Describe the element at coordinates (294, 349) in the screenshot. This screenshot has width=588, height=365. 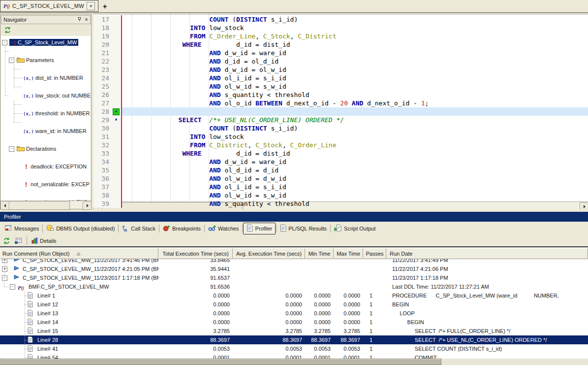
I see `table-row-line-41: Line# 410.00530.00530.00530.00531 SELECT…` at that location.